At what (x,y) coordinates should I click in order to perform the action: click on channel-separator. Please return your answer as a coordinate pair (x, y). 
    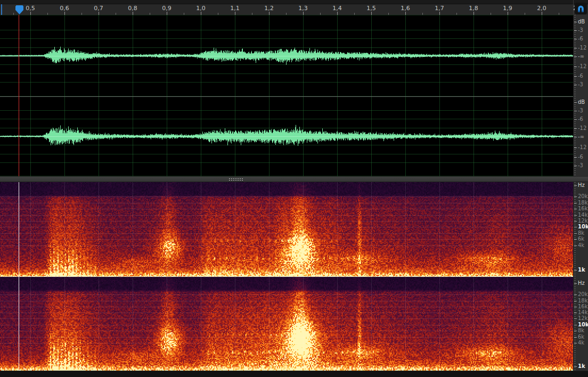
    Looking at the image, I should click on (287, 97).